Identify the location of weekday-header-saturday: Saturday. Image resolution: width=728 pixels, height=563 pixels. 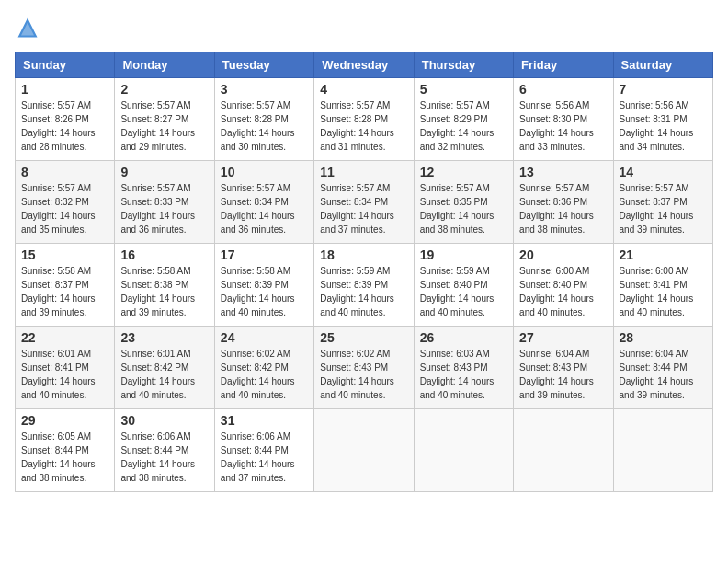
(663, 65).